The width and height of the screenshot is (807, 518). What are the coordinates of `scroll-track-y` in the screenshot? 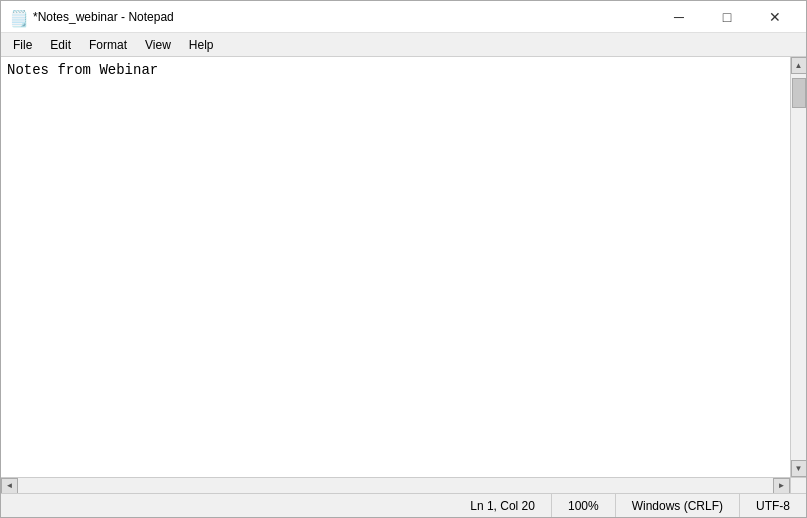 It's located at (798, 267).